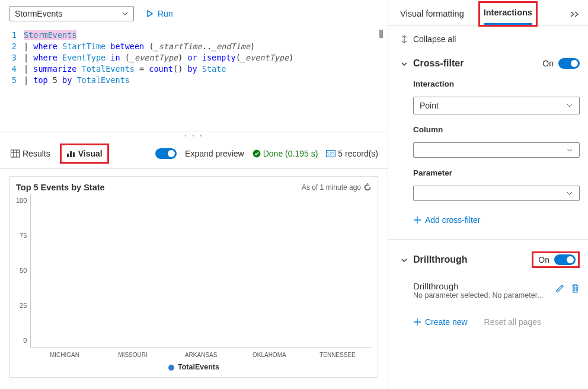  Describe the element at coordinates (565, 260) in the screenshot. I see `drillthrough-toggle` at that location.